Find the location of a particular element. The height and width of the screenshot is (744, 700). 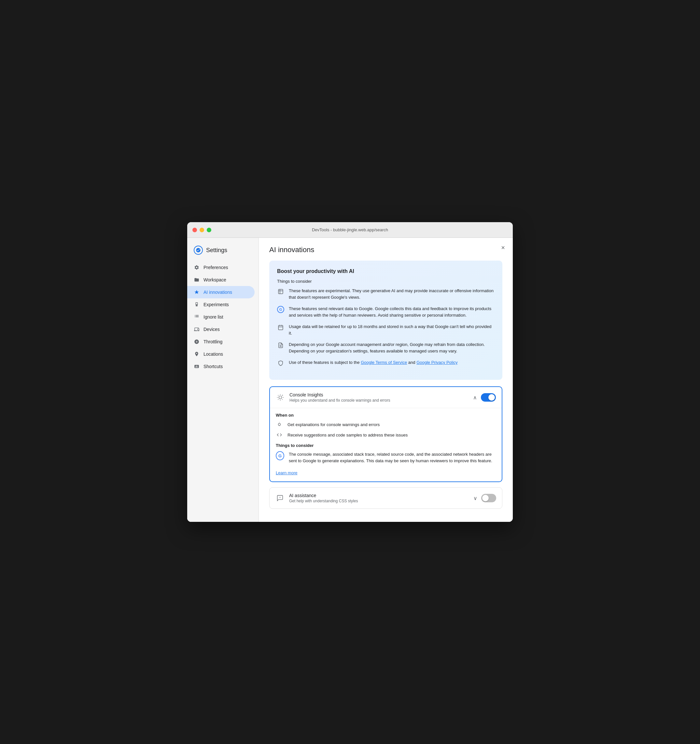

pin-icon is located at coordinates (197, 354).